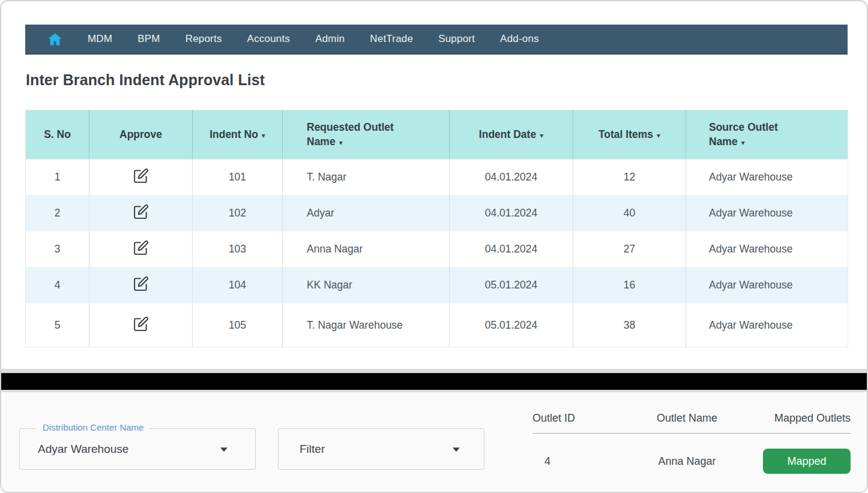 Image resolution: width=868 pixels, height=493 pixels. Describe the element at coordinates (93, 427) in the screenshot. I see `distribution-center-label: Distribution Center Name` at that location.